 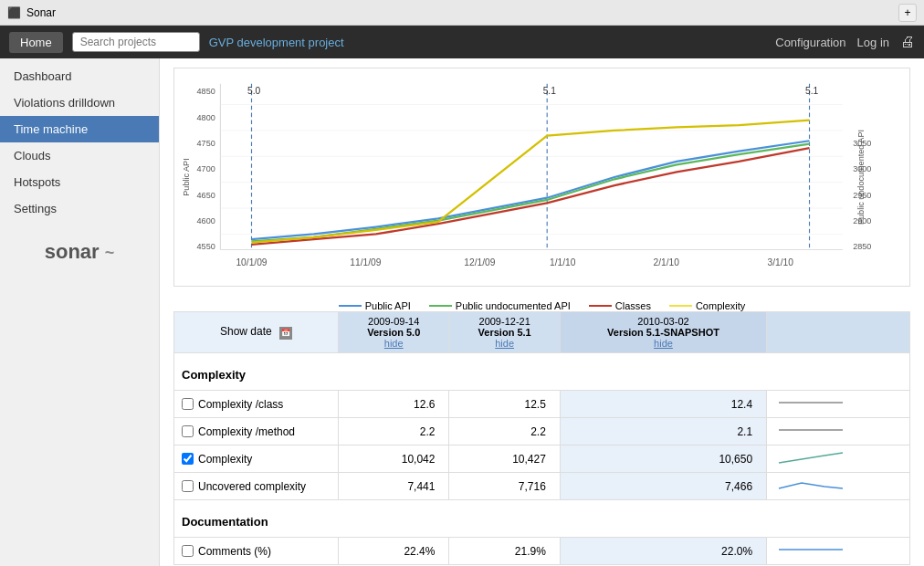 I want to click on metric-label: Complexity, so click(x=256, y=459).